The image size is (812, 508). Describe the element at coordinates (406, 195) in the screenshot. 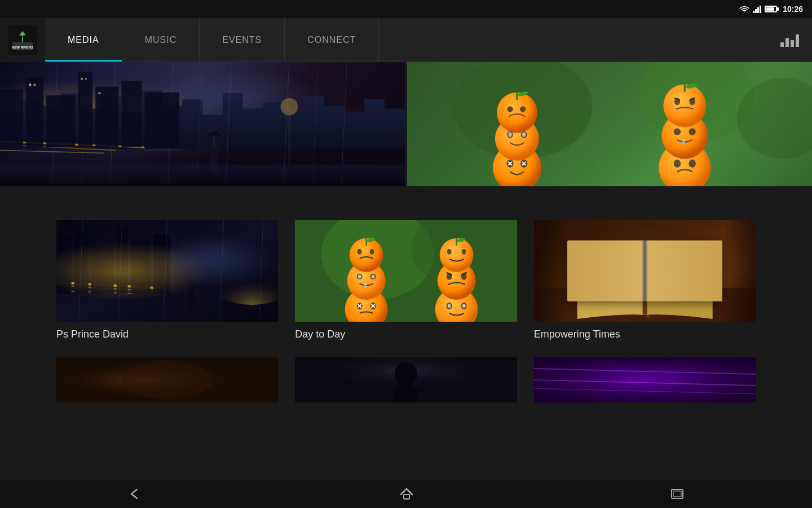

I see `spacer` at that location.